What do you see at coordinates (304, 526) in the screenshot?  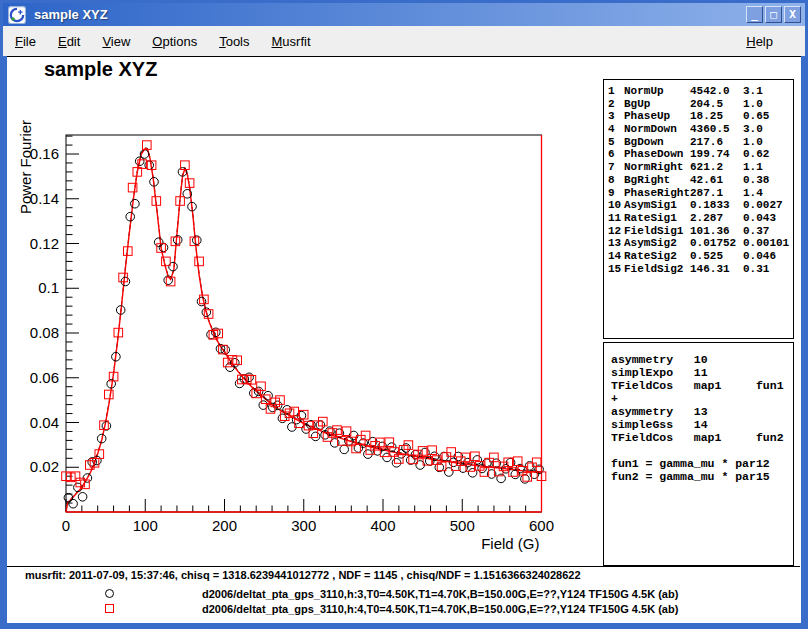 I see `x-tick-label: 300` at bounding box center [304, 526].